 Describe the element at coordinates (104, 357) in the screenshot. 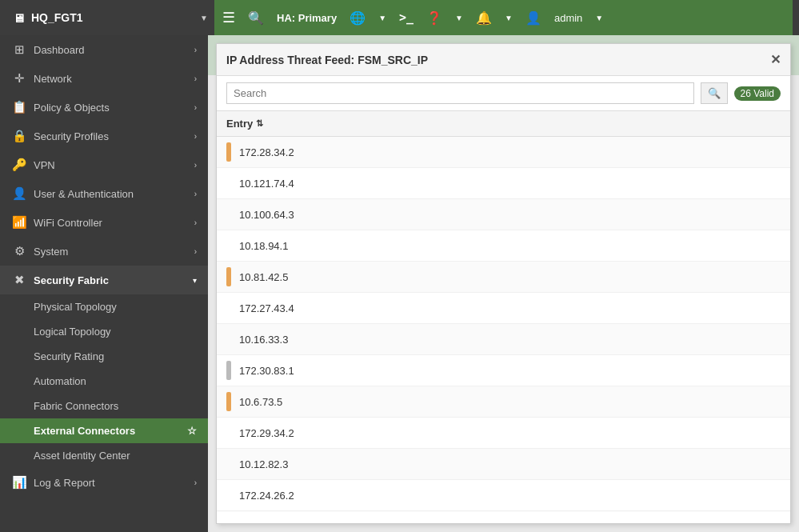

I see `sidebar-subitem-security-rating: Security Rating` at that location.